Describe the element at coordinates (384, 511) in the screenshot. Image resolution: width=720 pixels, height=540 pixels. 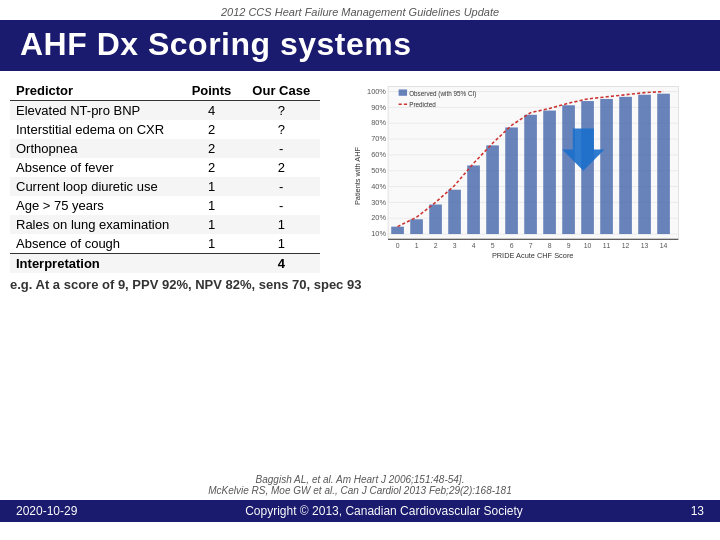
I see `footer-copyright: Copyright © 2013, Canadian Cardiovascula…` at that location.